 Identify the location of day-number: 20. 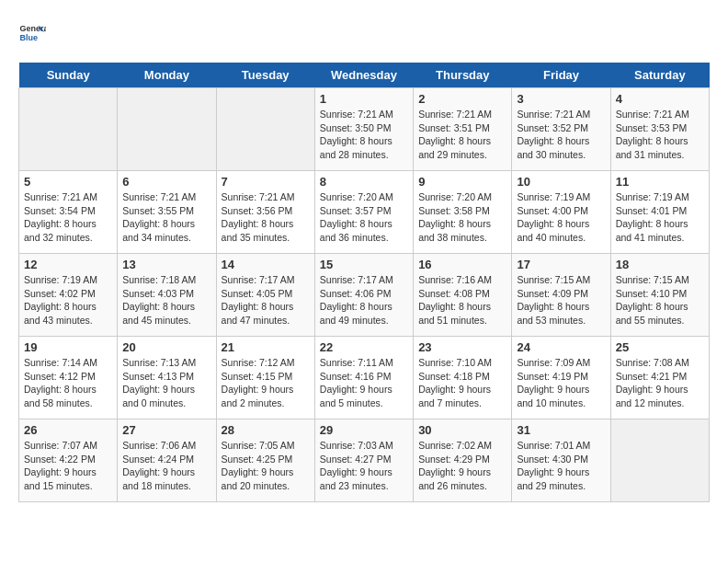
(166, 348).